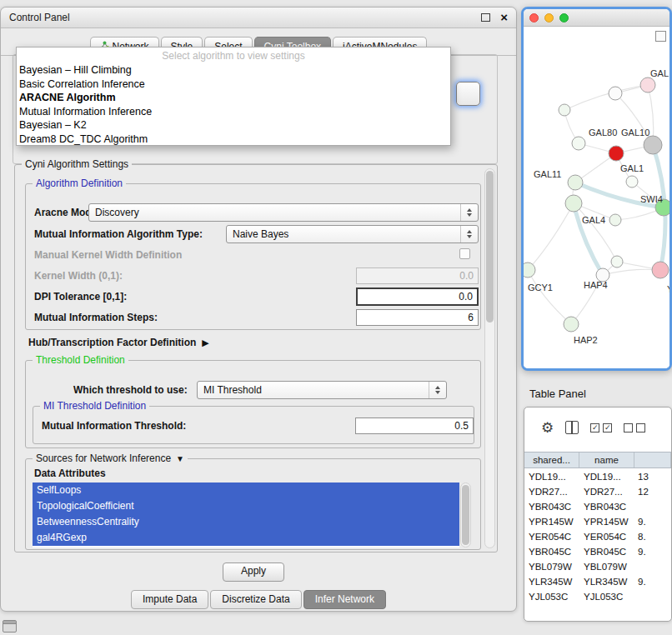 Image resolution: width=672 pixels, height=635 pixels. What do you see at coordinates (70, 473) in the screenshot?
I see `data-attributes-label: Data Attributes` at bounding box center [70, 473].